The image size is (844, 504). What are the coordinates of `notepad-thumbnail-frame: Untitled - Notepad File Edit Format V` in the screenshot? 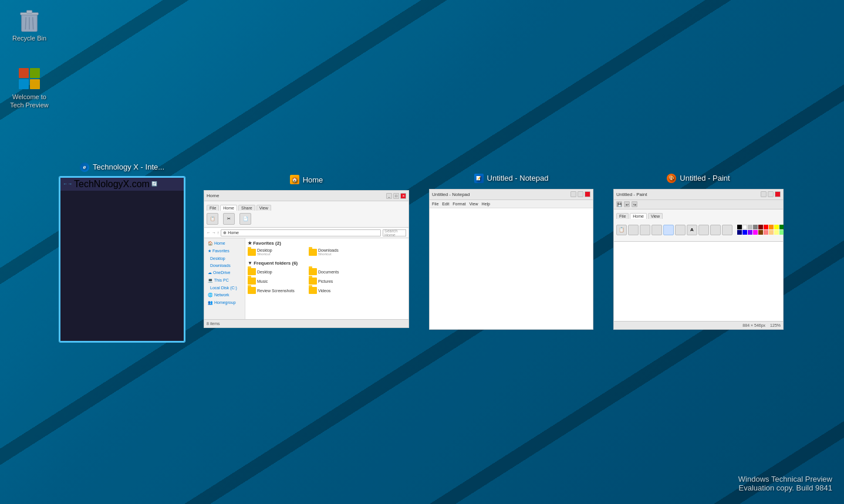 It's located at (511, 259).